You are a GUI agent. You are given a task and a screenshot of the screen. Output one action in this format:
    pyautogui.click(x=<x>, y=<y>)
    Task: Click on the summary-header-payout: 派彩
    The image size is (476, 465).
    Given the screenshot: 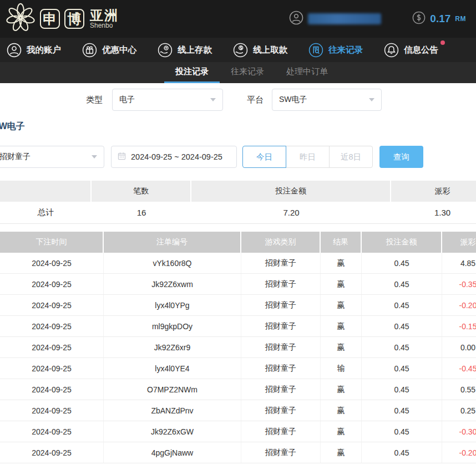 What is the action you would take?
    pyautogui.click(x=434, y=191)
    